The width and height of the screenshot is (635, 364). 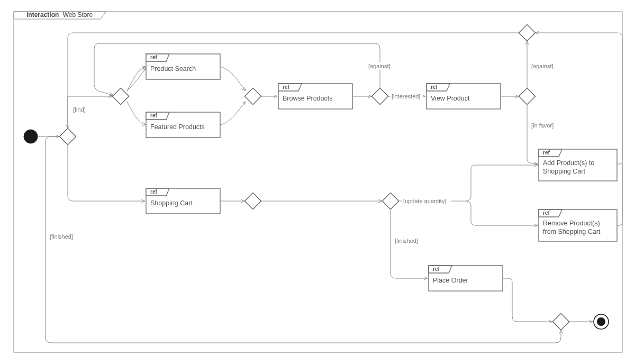 What do you see at coordinates (424, 201) in the screenshot?
I see `svg-text: [update quantity]` at bounding box center [424, 201].